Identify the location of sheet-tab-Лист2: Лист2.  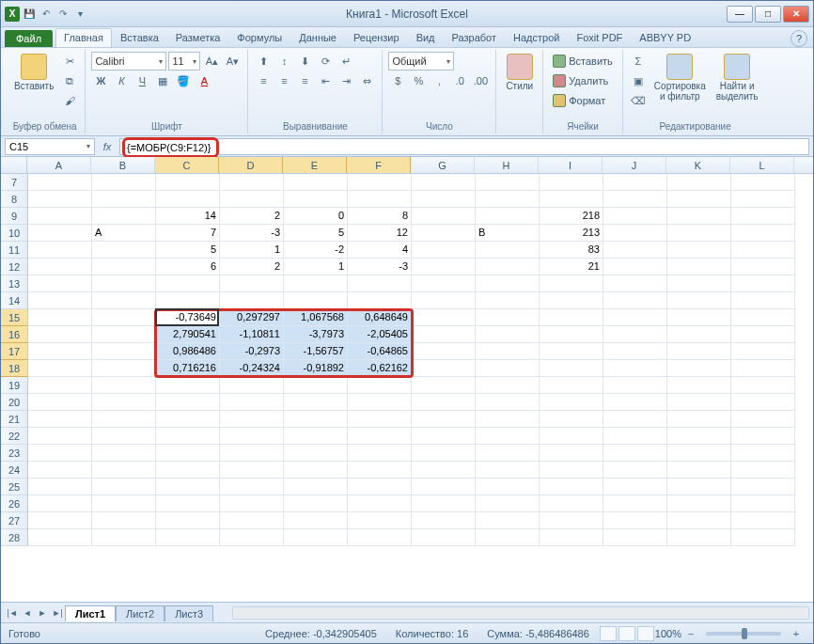
(140, 613).